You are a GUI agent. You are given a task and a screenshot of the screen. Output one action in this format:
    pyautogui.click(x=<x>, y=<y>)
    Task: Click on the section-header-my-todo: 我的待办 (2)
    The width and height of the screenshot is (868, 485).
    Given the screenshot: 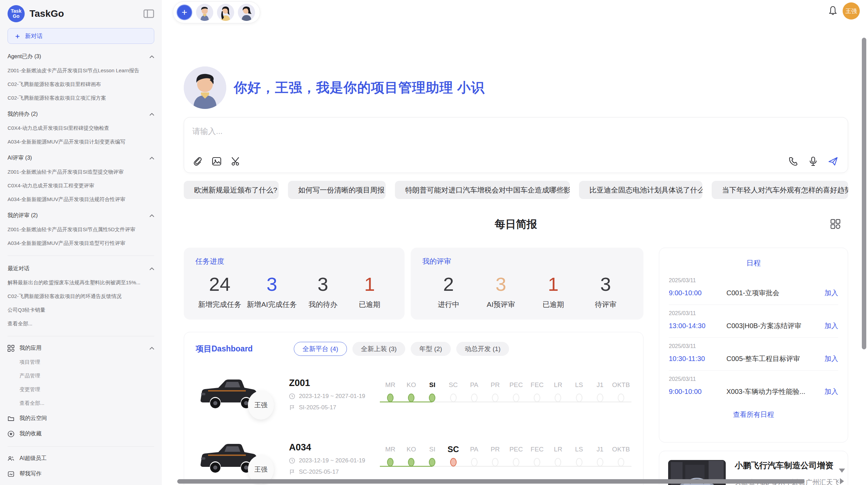 What is the action you would take?
    pyautogui.click(x=81, y=114)
    